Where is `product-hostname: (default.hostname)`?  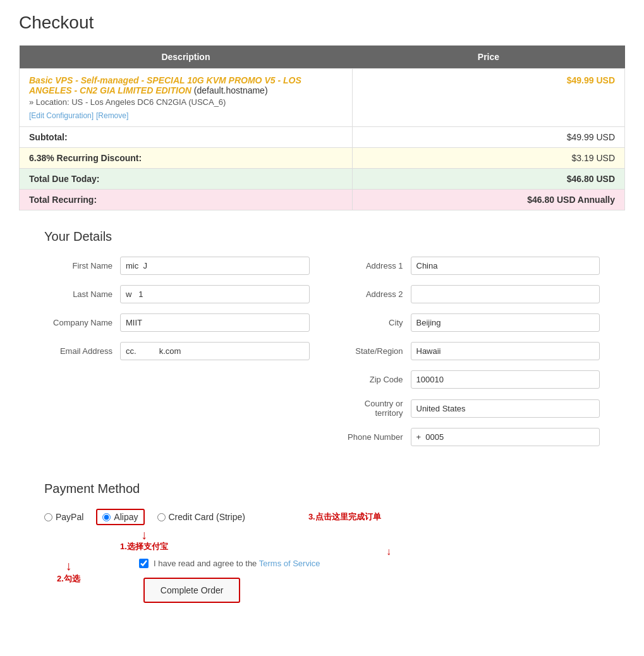 product-hostname: (default.hostname) is located at coordinates (231, 90).